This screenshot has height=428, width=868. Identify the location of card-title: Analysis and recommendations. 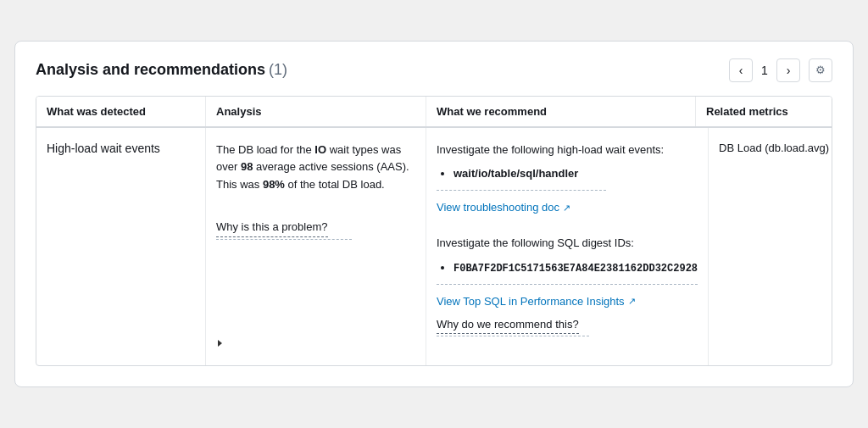
(151, 69).